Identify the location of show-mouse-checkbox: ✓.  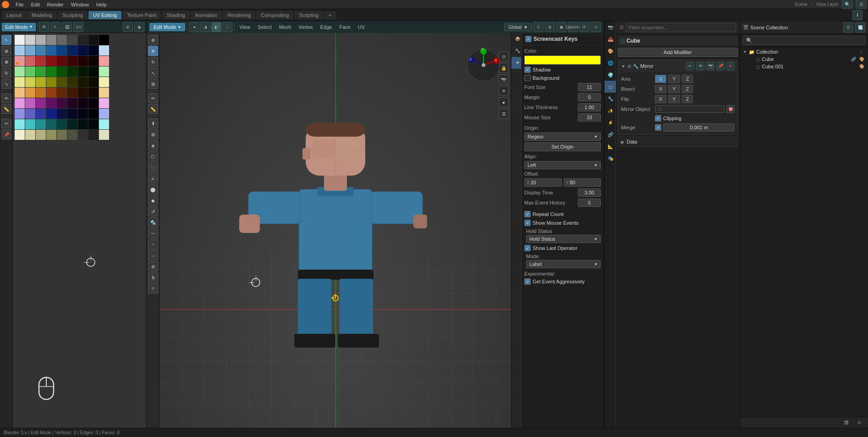
(527, 223).